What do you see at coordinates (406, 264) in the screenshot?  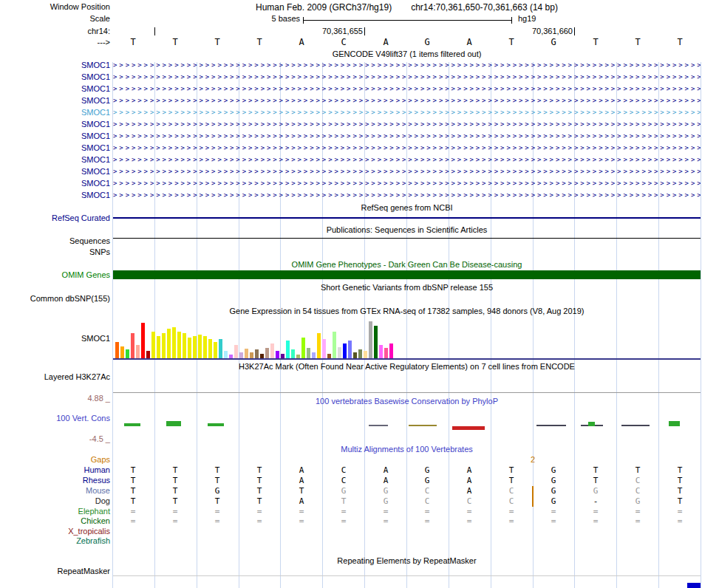 I see `omim-track-title: OMIM Gene Phenotypes - Dark Green Can Be…` at bounding box center [406, 264].